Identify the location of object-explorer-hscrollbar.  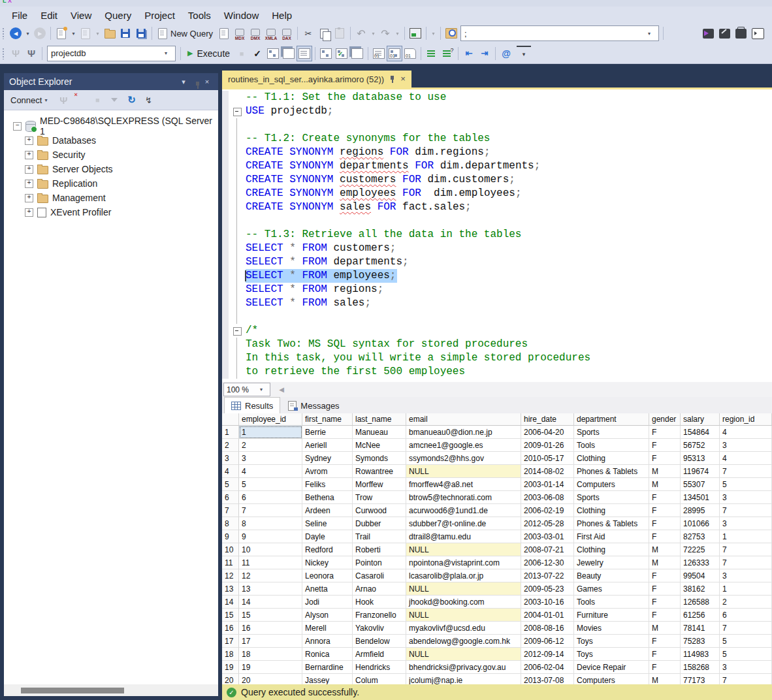
(111, 690).